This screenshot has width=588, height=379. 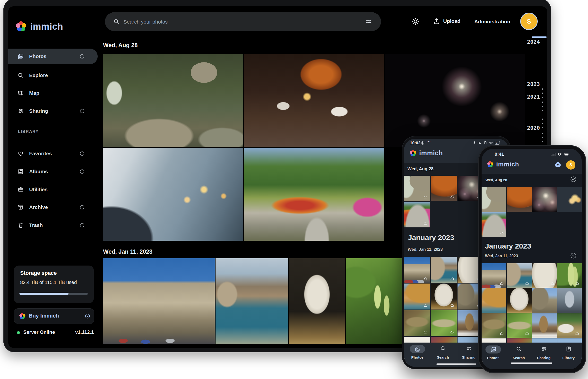 What do you see at coordinates (53, 207) in the screenshot?
I see `sidebar-item-archive: Archive` at bounding box center [53, 207].